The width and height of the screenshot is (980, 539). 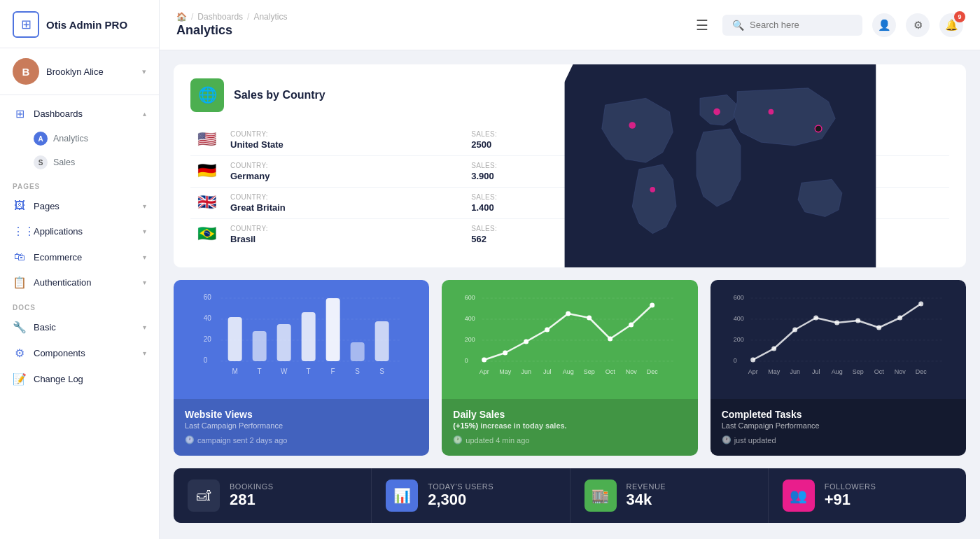 What do you see at coordinates (795, 372) in the screenshot?
I see `svg-text: Jun` at bounding box center [795, 372].